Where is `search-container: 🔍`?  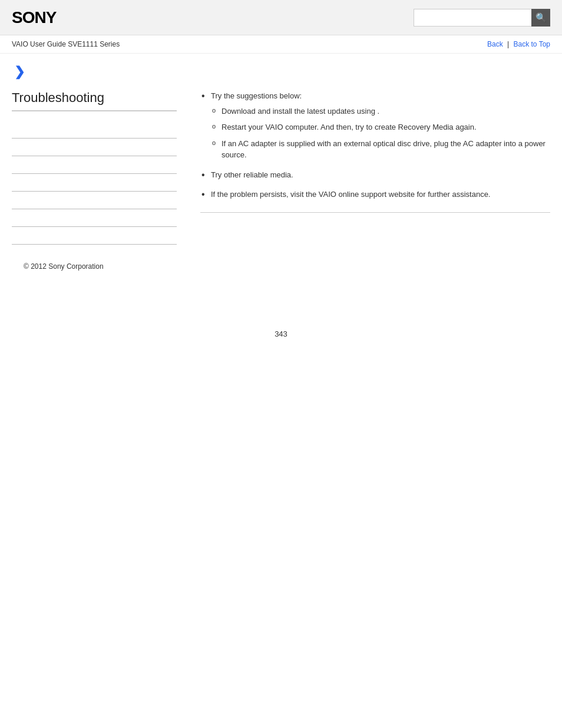 search-container: 🔍 is located at coordinates (482, 18).